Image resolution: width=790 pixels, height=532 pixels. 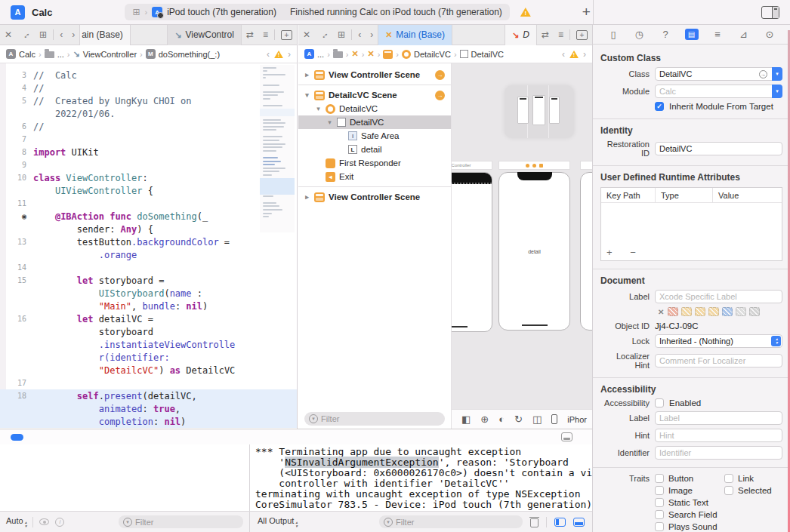 What do you see at coordinates (719, 453) in the screenshot?
I see `acc-identifier-field: Identifier` at bounding box center [719, 453].